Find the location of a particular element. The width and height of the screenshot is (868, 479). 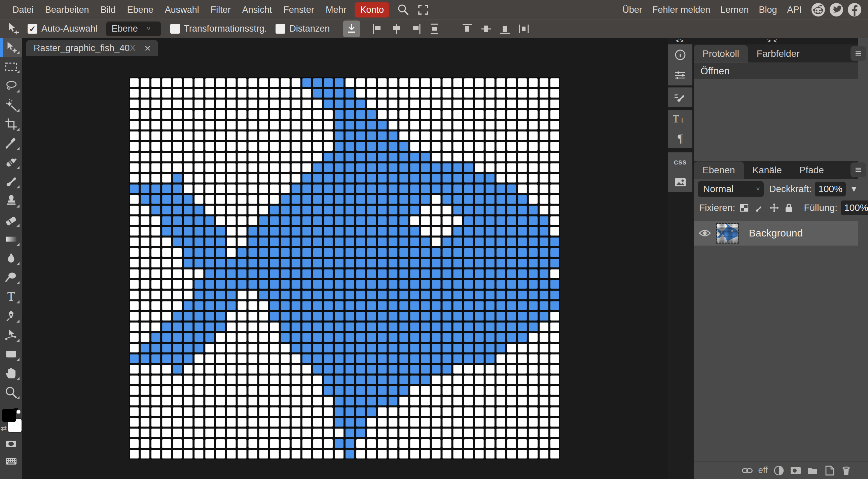

opacity-value: 100% is located at coordinates (830, 189).